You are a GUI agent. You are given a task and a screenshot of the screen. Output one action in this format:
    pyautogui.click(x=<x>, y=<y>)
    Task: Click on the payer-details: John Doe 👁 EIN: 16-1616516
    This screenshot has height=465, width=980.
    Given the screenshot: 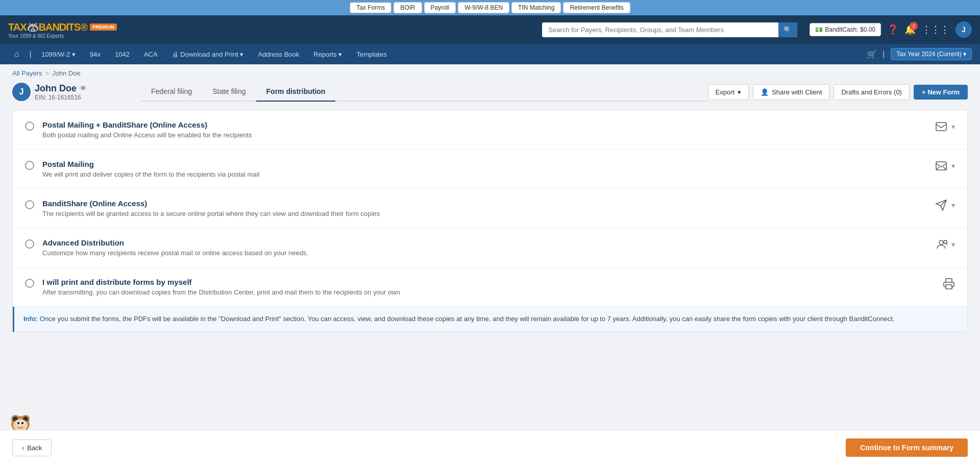 What is the action you would take?
    pyautogui.click(x=61, y=92)
    